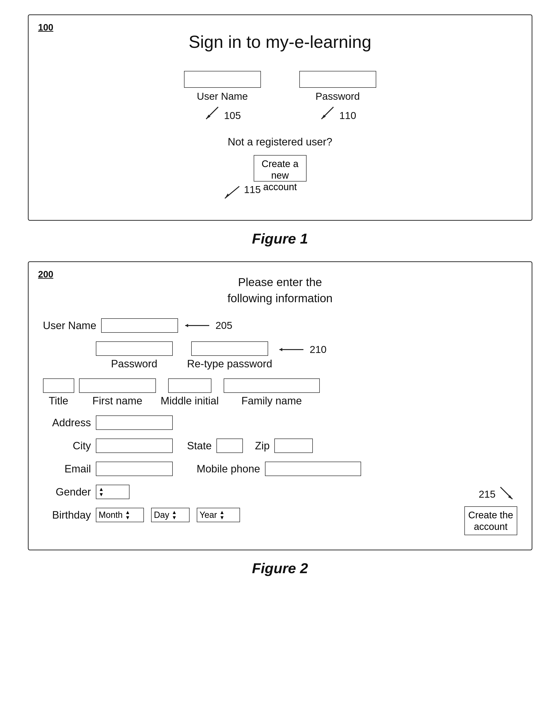 Image resolution: width=560 pixels, height=728 pixels. Describe the element at coordinates (134, 364) in the screenshot. I see `password-col-label: Password` at that location.